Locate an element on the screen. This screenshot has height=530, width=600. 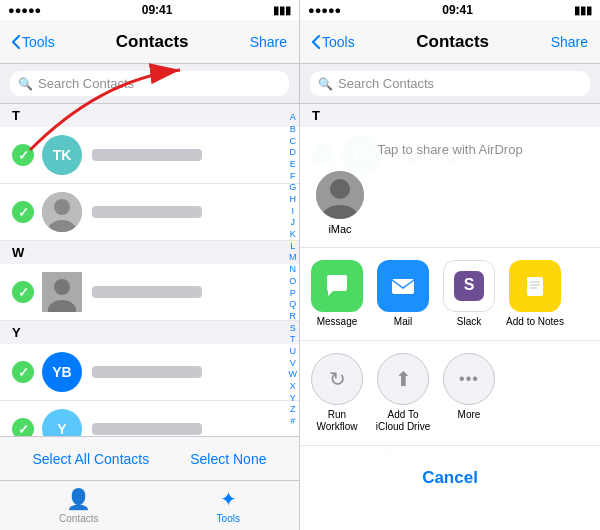
avatar-yb: YB is located at coordinates (62, 372).